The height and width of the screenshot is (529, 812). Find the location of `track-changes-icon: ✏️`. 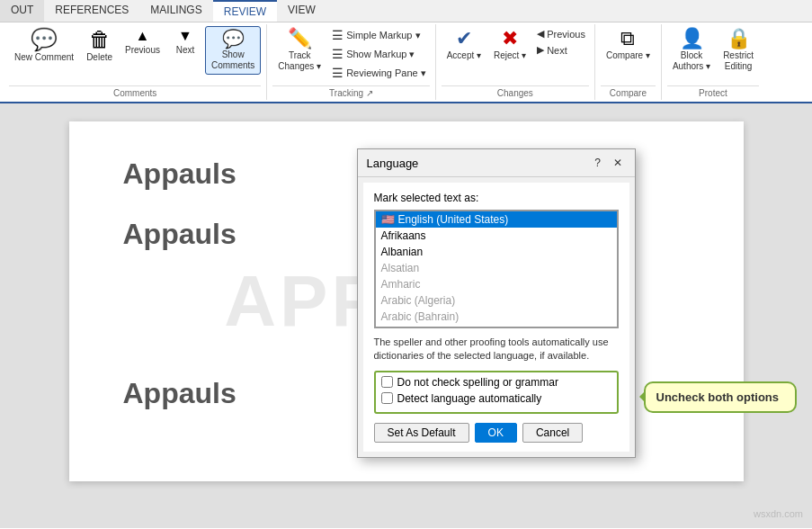

track-changes-icon: ✏️ is located at coordinates (300, 39).